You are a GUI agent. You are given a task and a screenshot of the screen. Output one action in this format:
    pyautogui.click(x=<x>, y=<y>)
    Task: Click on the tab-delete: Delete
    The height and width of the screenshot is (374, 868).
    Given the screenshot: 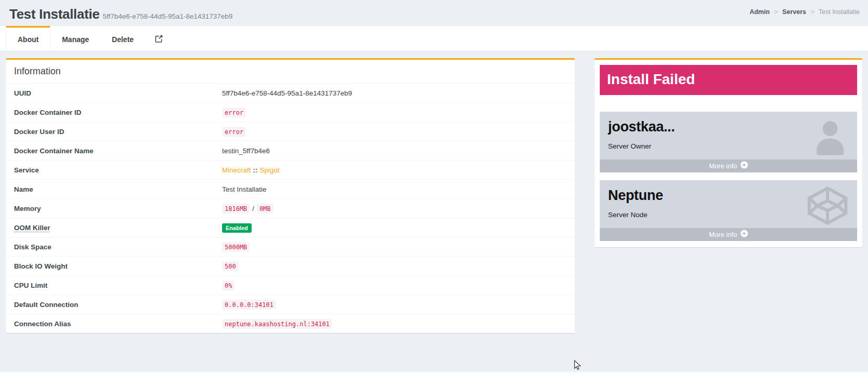 What is the action you would take?
    pyautogui.click(x=123, y=38)
    